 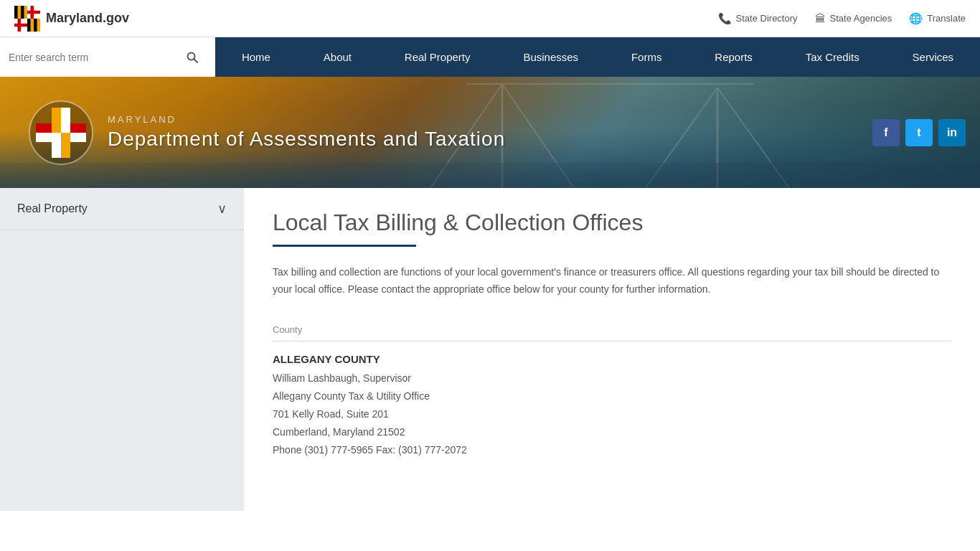 What do you see at coordinates (88, 19) in the screenshot?
I see `logo-text: Maryland.gov` at bounding box center [88, 19].